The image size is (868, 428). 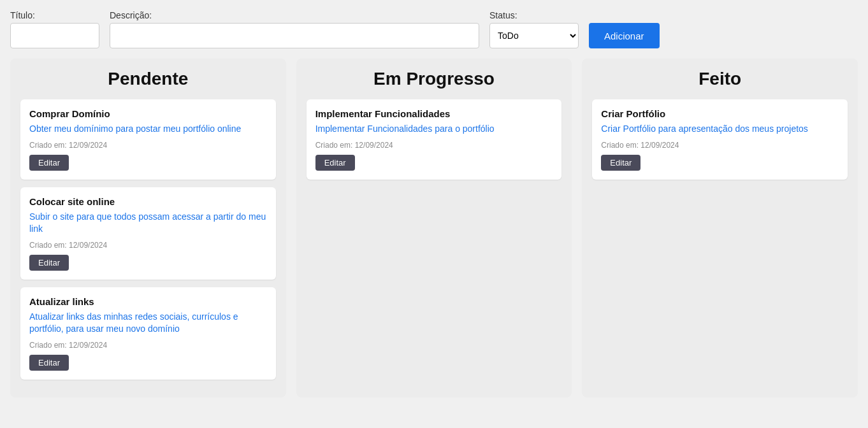 What do you see at coordinates (148, 334) in the screenshot?
I see `card-pendente-2: Atualizar linksAtualizar links das minha…` at bounding box center [148, 334].